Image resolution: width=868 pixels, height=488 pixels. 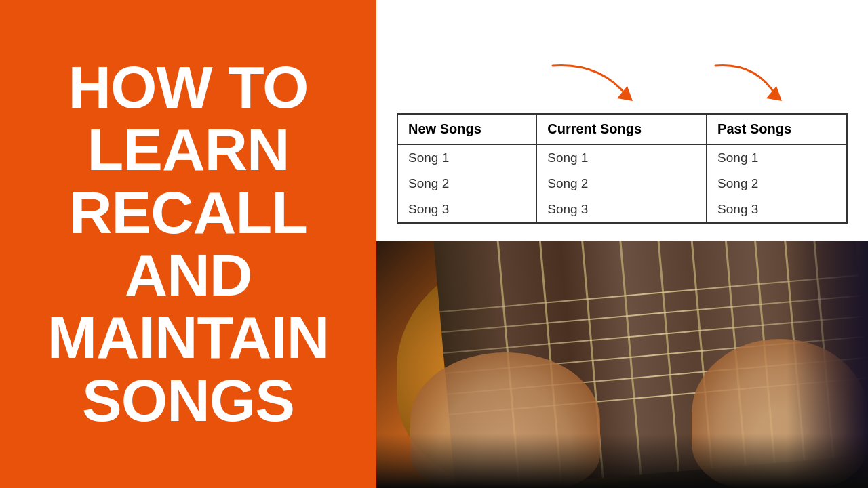 I want to click on cell-current-2: Song 2, so click(x=621, y=184).